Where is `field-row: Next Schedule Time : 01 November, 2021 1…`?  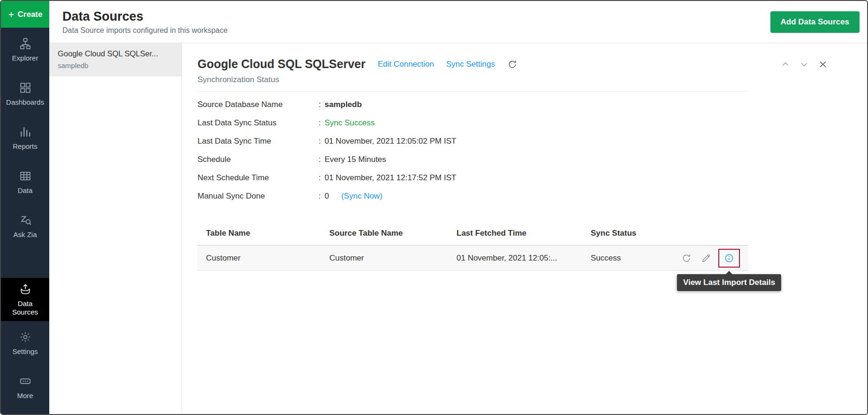 field-row: Next Schedule Time : 01 November, 2021 1… is located at coordinates (532, 182).